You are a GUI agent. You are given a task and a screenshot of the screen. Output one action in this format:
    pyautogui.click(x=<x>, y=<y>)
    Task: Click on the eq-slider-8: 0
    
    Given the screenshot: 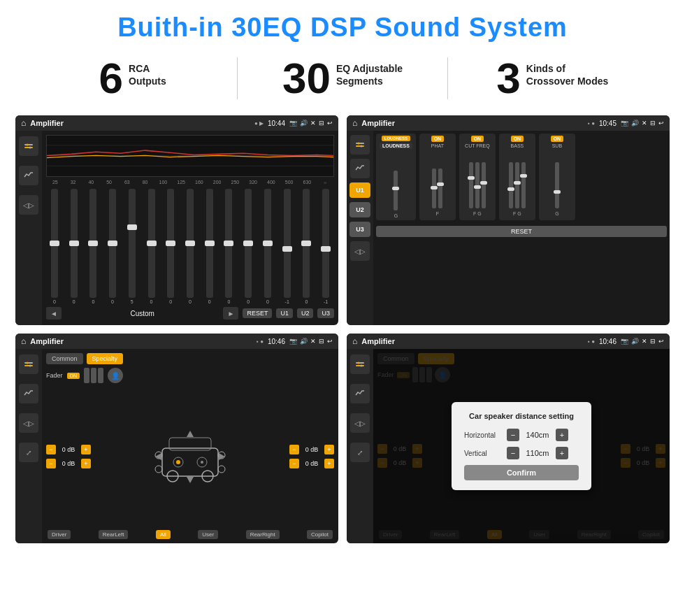 What is the action you would take?
    pyautogui.click(x=210, y=246)
    